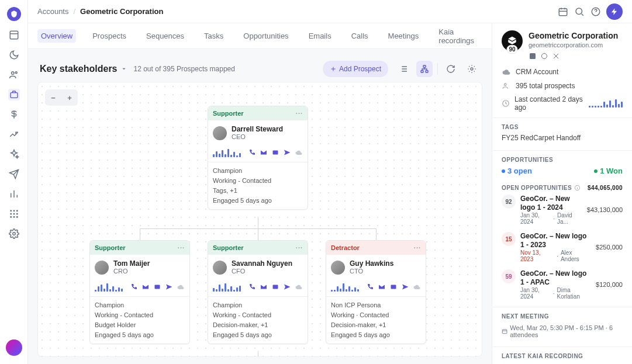  What do you see at coordinates (214, 36) in the screenshot?
I see `tab-tasks: Tasks` at bounding box center [214, 36].